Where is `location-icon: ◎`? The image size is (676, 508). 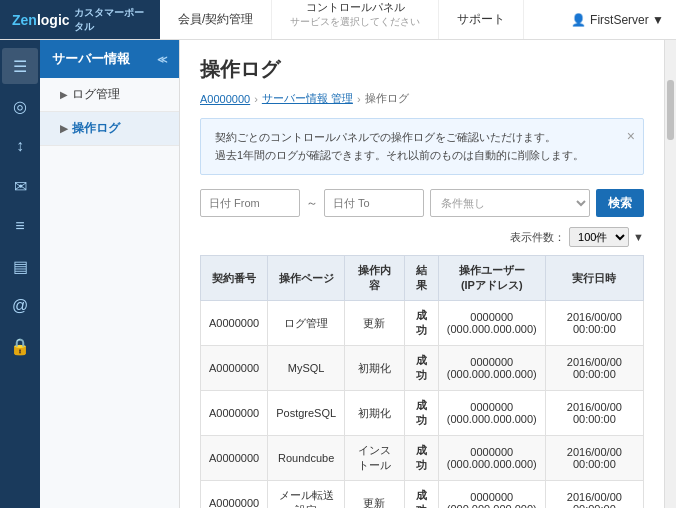
location-icon: ◎ is located at coordinates (20, 106).